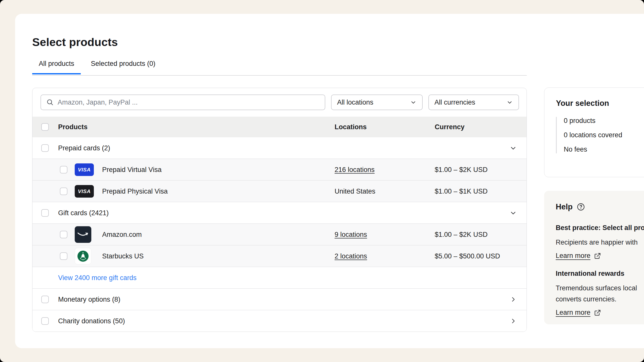  What do you see at coordinates (75, 42) in the screenshot?
I see `page-title: Select products` at bounding box center [75, 42].